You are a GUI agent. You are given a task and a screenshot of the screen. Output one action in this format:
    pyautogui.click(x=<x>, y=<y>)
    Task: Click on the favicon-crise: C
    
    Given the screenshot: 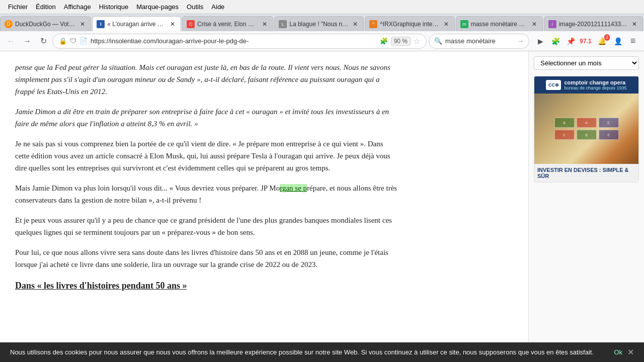 What is the action you would take?
    pyautogui.click(x=191, y=24)
    